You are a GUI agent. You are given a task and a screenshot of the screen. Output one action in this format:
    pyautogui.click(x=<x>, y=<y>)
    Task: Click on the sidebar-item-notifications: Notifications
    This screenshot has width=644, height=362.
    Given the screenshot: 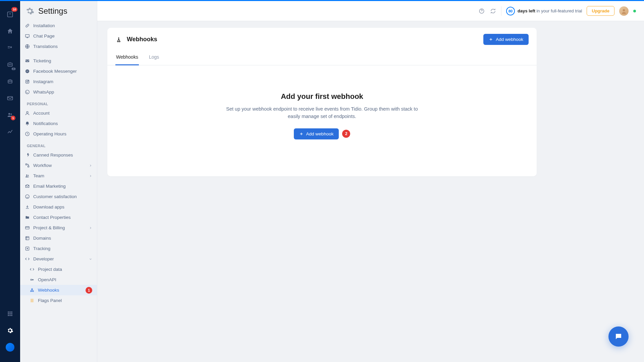 What is the action you would take?
    pyautogui.click(x=58, y=123)
    